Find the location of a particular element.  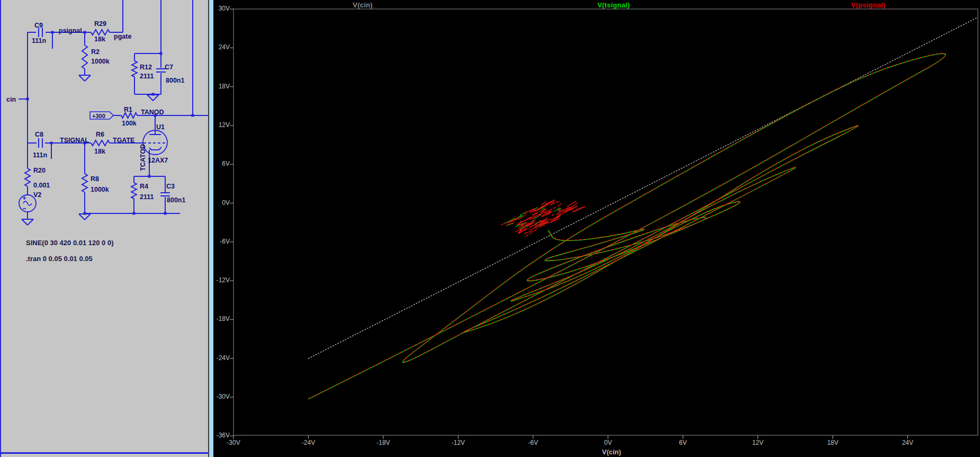

schematic-label: R6 is located at coordinates (100, 135).